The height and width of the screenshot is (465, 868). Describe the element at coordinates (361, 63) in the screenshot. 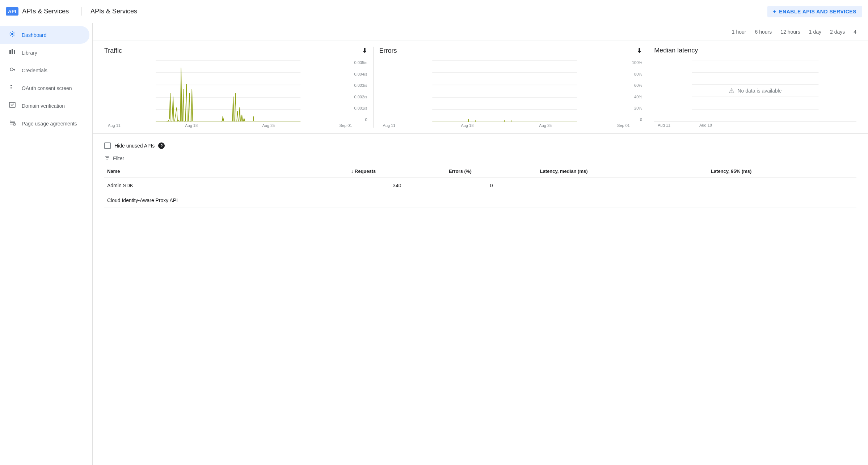

I see `traffic-y-label-0: 0.005/s` at that location.